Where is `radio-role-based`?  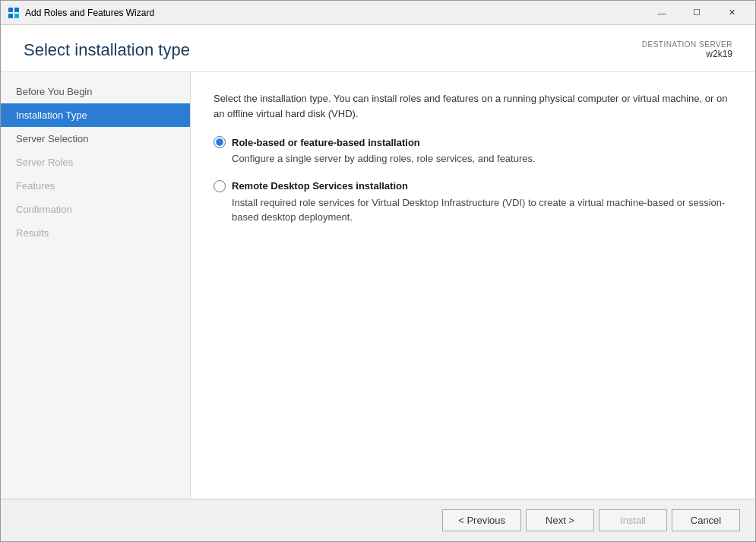 radio-role-based is located at coordinates (220, 142).